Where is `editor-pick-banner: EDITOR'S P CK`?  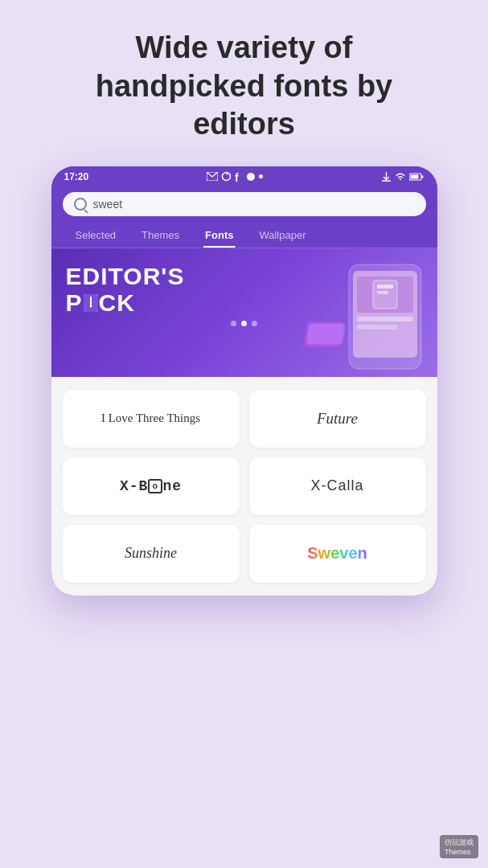 editor-pick-banner: EDITOR'S P CK is located at coordinates (244, 313).